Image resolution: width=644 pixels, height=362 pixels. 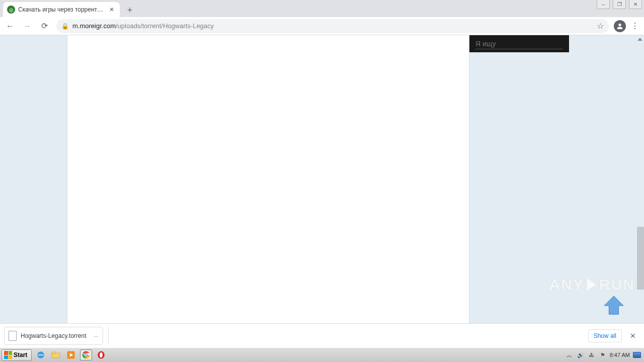 I want to click on url-path: /uploads/torrent/Hogwarts-Legacy, so click(x=165, y=26).